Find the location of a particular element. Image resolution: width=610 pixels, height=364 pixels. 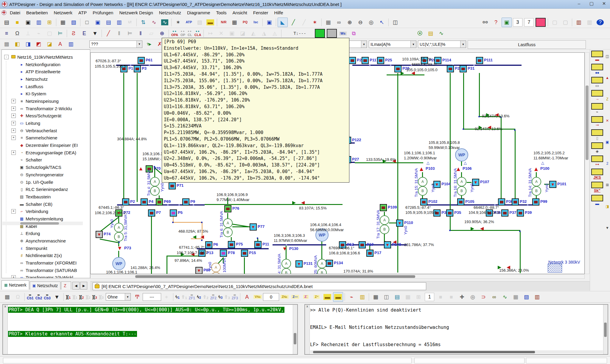

rt-feeder-button: → is located at coordinates (597, 96).